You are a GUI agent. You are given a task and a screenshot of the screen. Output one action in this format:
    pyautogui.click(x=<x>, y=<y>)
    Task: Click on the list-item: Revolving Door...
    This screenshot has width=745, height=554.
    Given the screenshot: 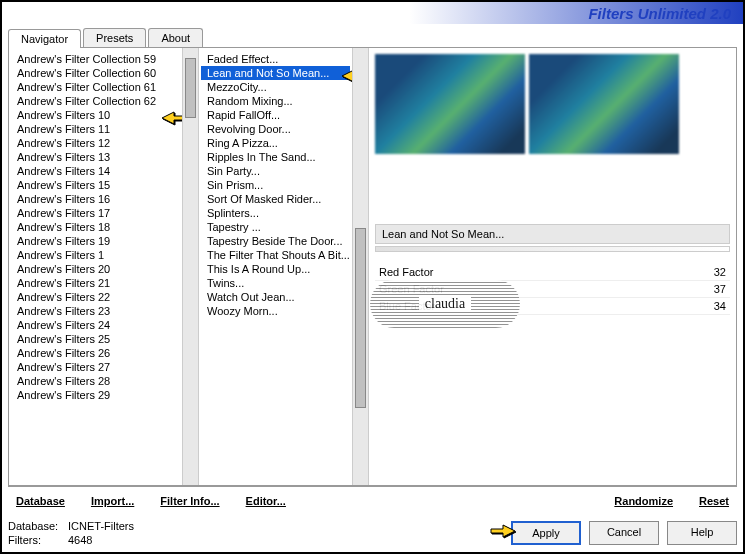 What is the action you would take?
    pyautogui.click(x=276, y=129)
    